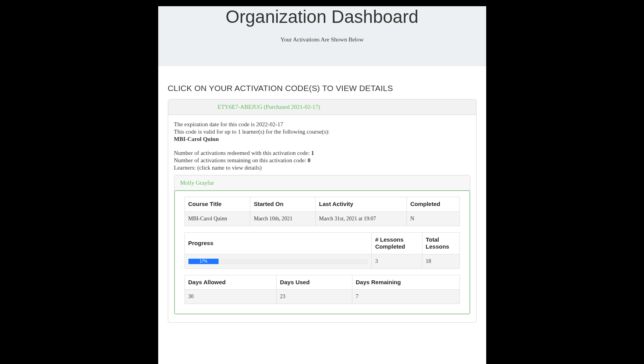 Image resolution: width=644 pixels, height=364 pixels. I want to click on col-course-title: Course Title, so click(217, 204).